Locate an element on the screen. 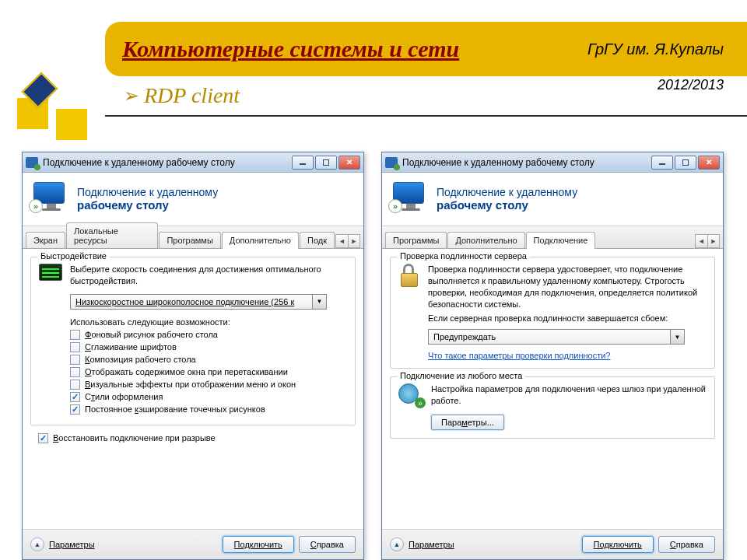 The image size is (747, 560). tabs-right: Программы Дополнительно Подключение ◄ ► is located at coordinates (552, 237).